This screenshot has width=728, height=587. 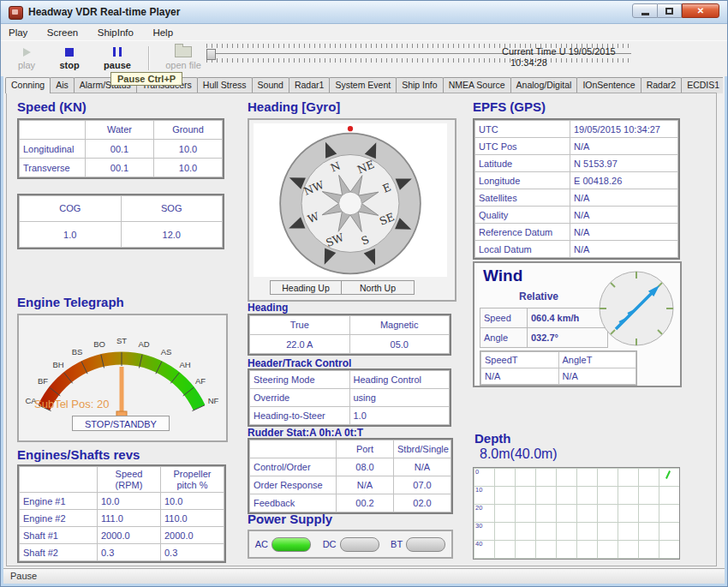 What do you see at coordinates (188, 149) in the screenshot?
I see `cell-value: 10.0` at bounding box center [188, 149].